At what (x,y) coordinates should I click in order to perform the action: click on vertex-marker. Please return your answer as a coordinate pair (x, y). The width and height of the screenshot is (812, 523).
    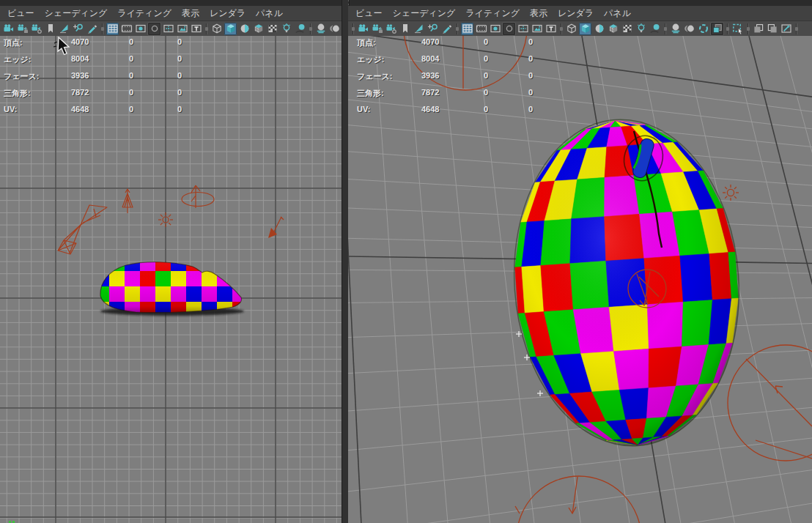
    Looking at the image, I should click on (540, 393).